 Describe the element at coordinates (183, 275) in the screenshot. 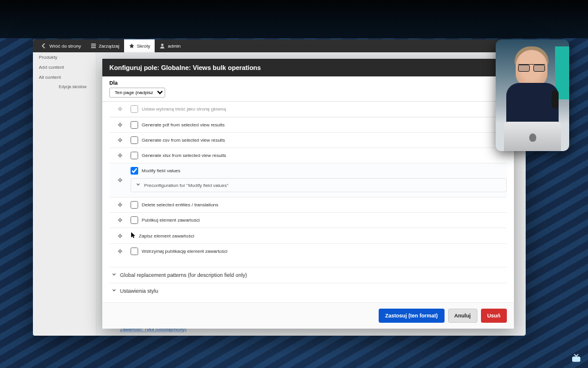

I see `accordion-label: Global replacement patterns (for descrip…` at that location.